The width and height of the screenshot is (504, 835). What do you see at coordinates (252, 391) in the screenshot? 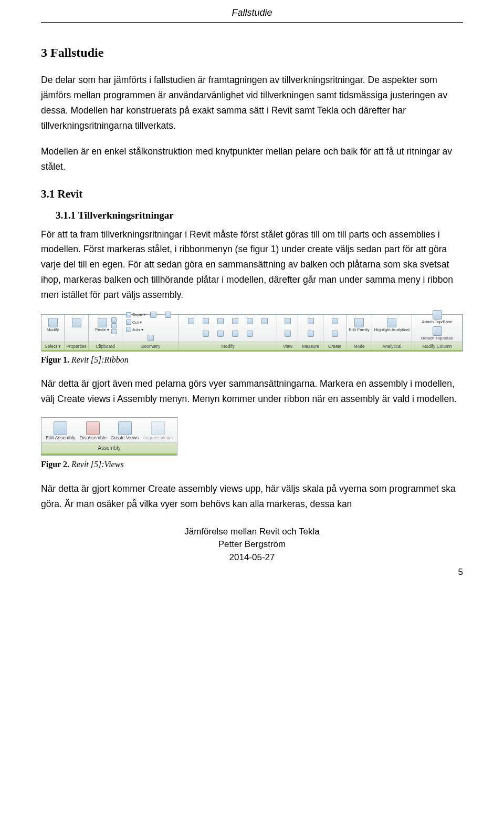
I see `body-paragraph: När detta är gjort även med pelarna görs…` at bounding box center [252, 391].